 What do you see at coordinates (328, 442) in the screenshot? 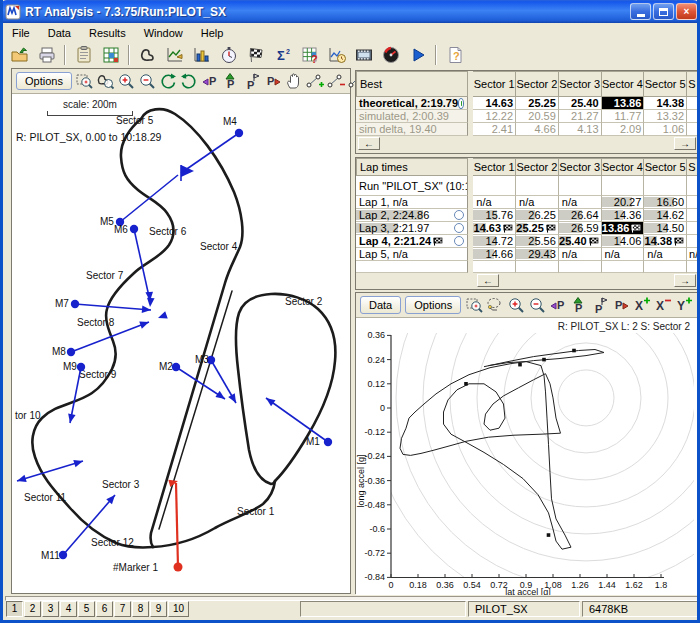
I see `marker-dot-m1` at bounding box center [328, 442].